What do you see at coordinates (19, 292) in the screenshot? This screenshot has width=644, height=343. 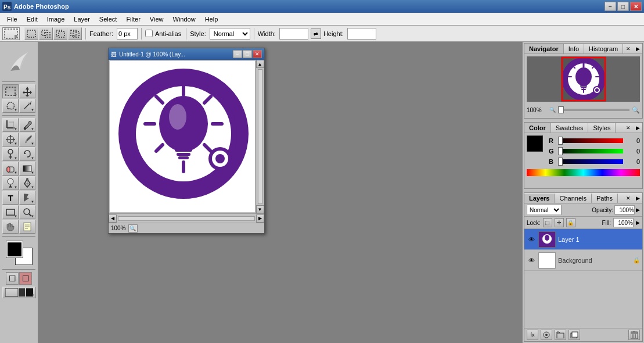 I see `screen-mode-btn: ▼` at bounding box center [19, 292].